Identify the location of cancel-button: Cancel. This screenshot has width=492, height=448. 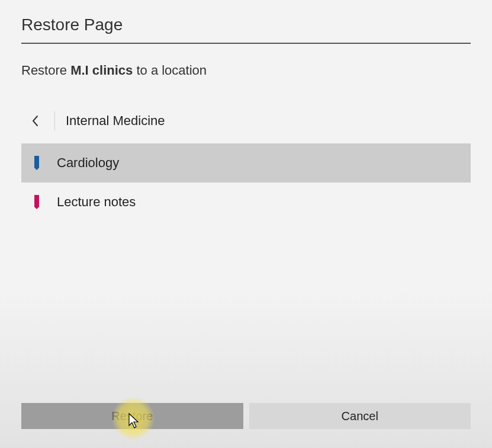
(360, 416).